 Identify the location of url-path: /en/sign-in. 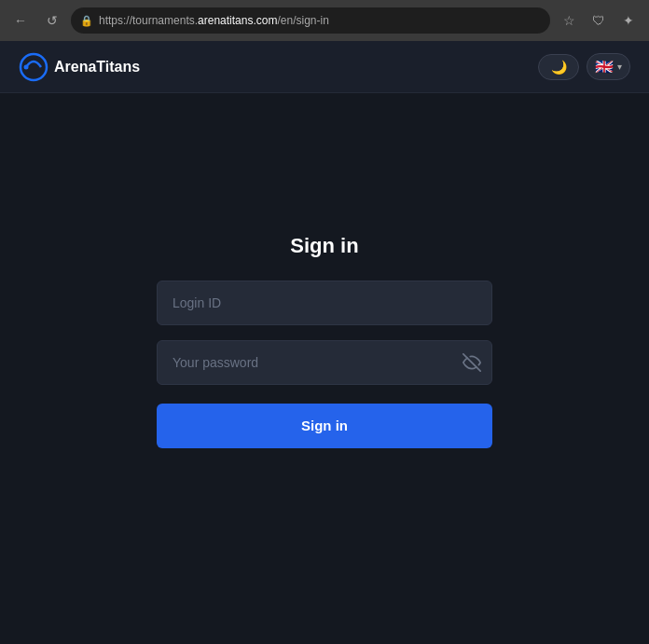
(302, 21).